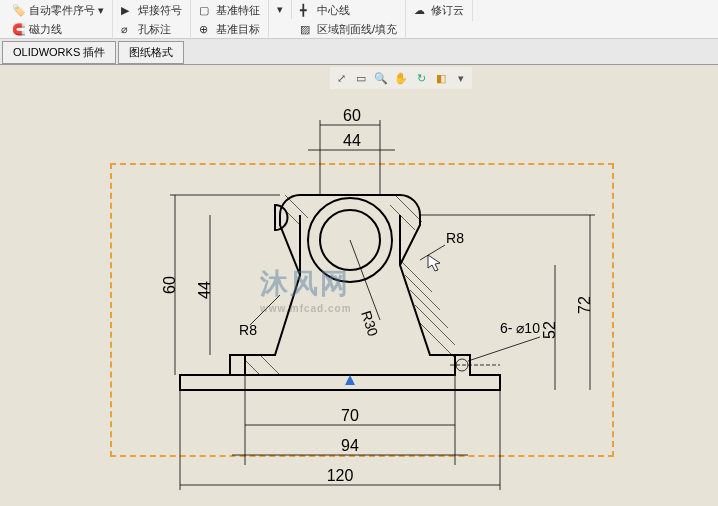 The image size is (718, 506). Describe the element at coordinates (230, 30) in the screenshot. I see `datum-target-button: ⊕ 基准目标` at that location.